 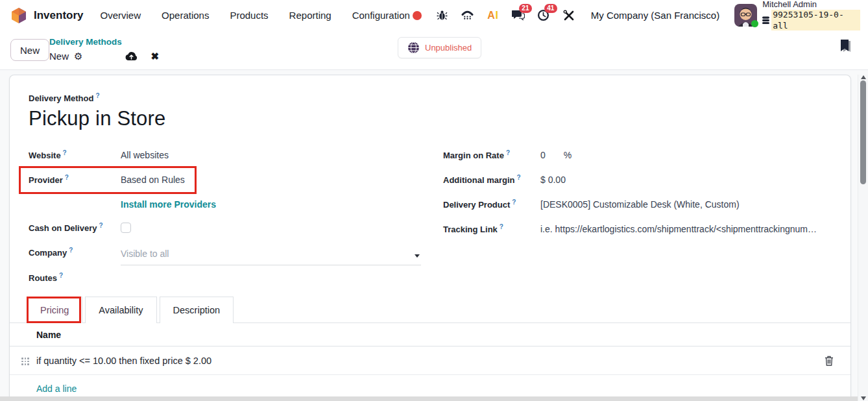 I want to click on app-name: Inventory, so click(x=58, y=16).